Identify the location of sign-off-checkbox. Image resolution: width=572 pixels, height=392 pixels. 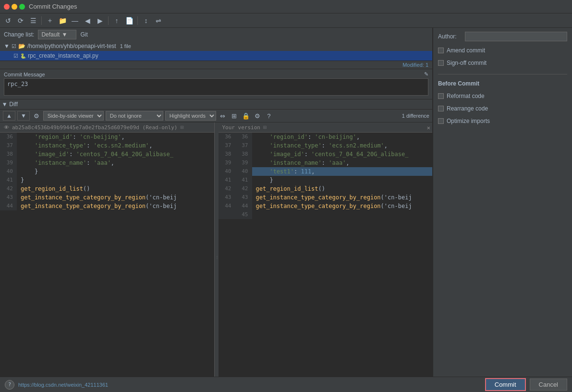
(441, 63).